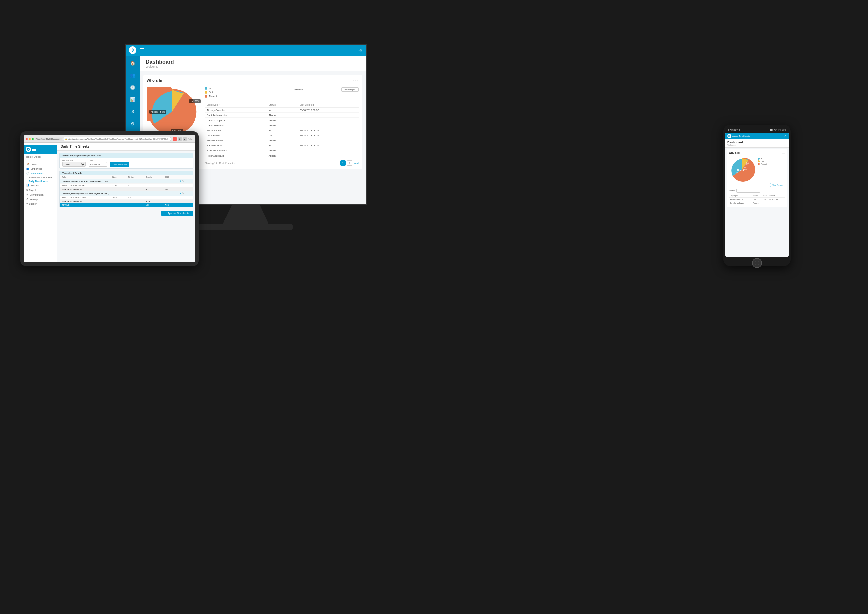 The image size is (868, 614). Describe the element at coordinates (742, 169) in the screenshot. I see `phone-pie-chart: Absent 55% In 36% Out 9%` at that location.